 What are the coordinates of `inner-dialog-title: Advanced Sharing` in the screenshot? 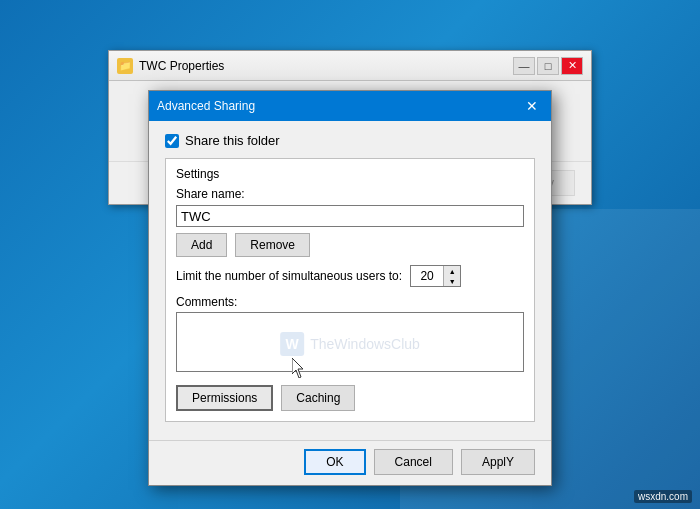 It's located at (339, 106).